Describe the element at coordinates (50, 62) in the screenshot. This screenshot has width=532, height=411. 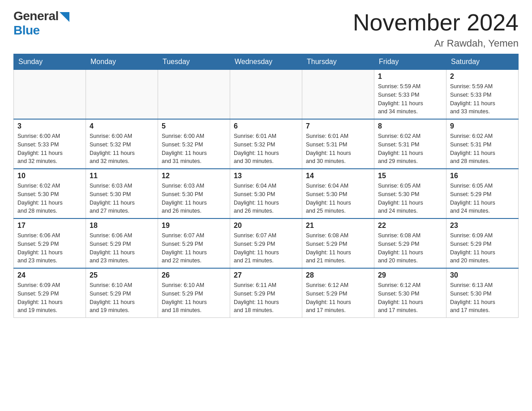
I see `calendar-header-sunday: Sunday` at that location.